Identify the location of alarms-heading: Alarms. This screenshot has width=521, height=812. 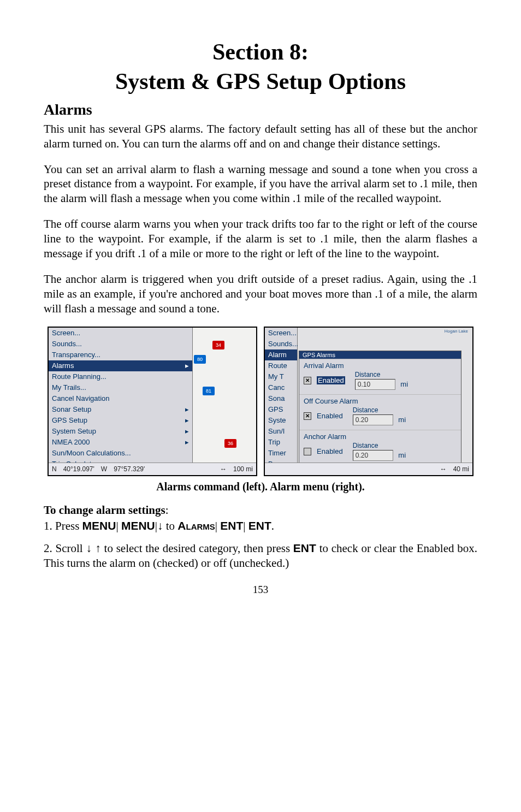
(260, 110).